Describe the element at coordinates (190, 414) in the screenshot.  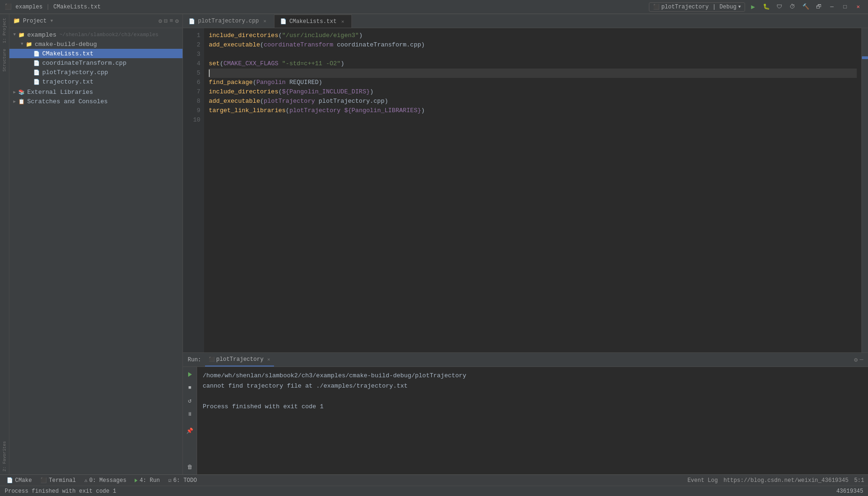
I see `run-pause-button: ⏸` at that location.